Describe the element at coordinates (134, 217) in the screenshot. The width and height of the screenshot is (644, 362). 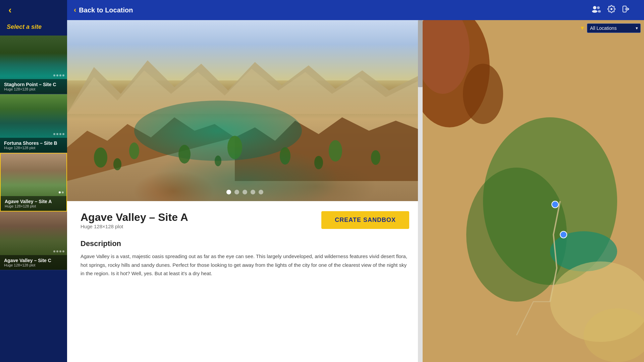
I see `site-detail-title: Agave Valley – Site A` at that location.